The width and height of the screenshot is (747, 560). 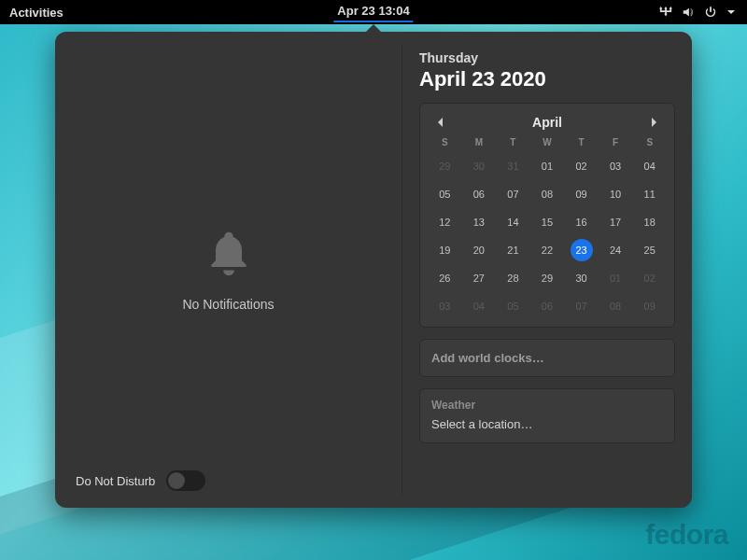 What do you see at coordinates (582, 250) in the screenshot?
I see `calendar-day: 23` at bounding box center [582, 250].